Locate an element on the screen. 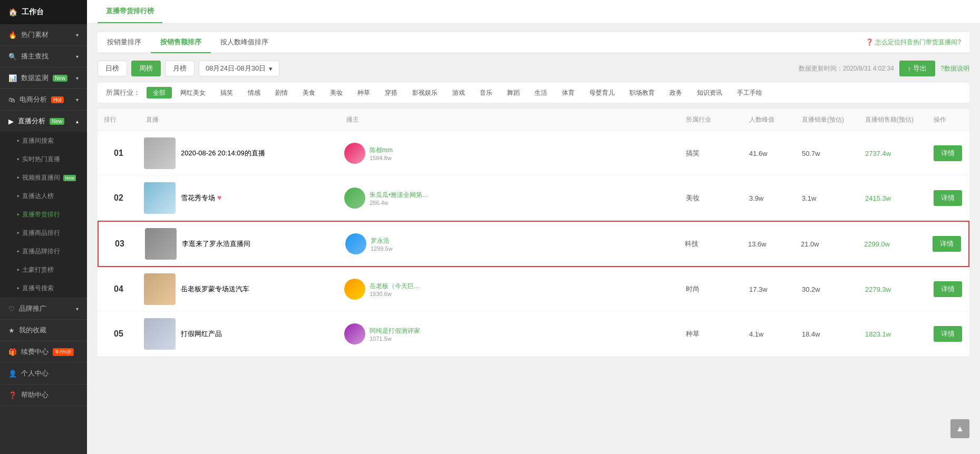 This screenshot has width=980, height=454. sub-tab-sales-count: 按销量排序 is located at coordinates (124, 43).